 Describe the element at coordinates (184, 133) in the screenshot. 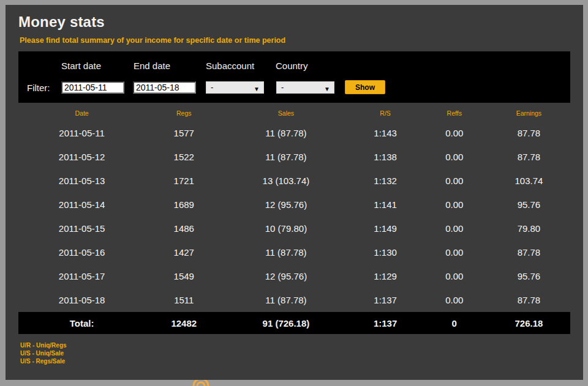

I see `table-cell: 1577` at that location.